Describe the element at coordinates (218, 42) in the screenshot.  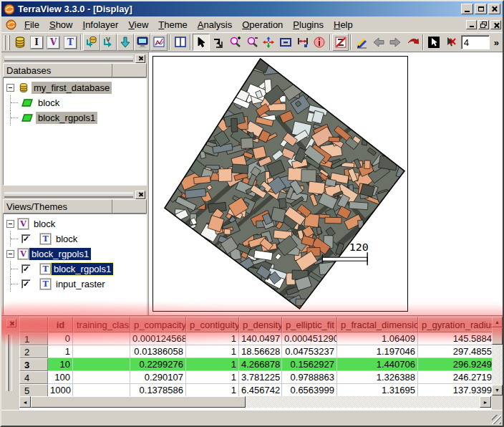
I see `area-zoom-button` at that location.